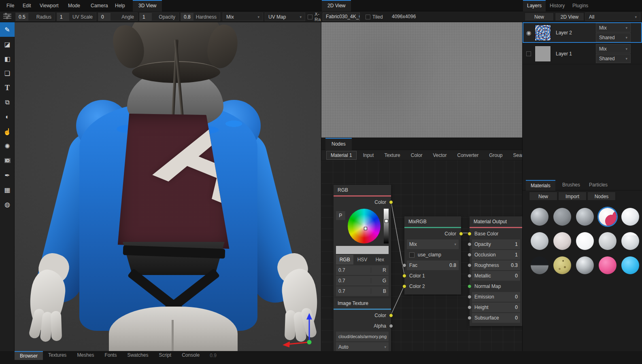  I want to click on tab-meshes: Meshes, so click(85, 356).